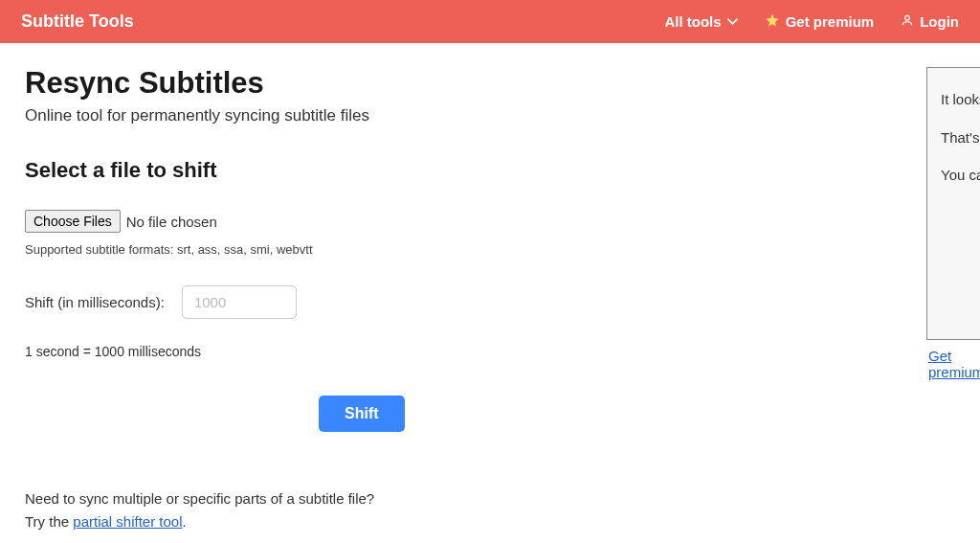 The height and width of the screenshot is (543, 980). I want to click on nav-login: Login, so click(930, 21).